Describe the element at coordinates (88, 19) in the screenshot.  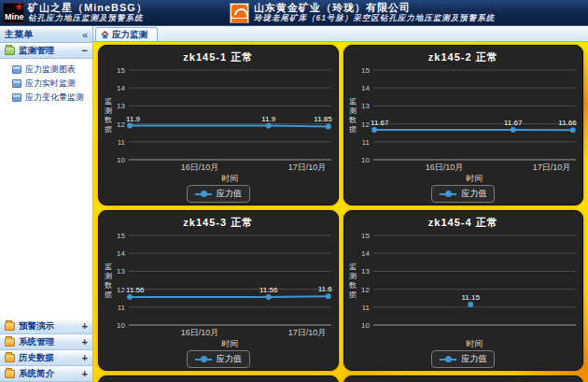
I see `app-subtitle: 钻孔应力地压监测及预警系统` at that location.